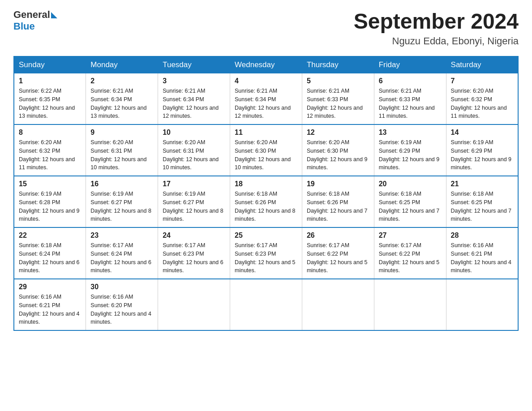 This screenshot has height=411, width=532. Describe the element at coordinates (122, 287) in the screenshot. I see `day-number: 30` at that location.